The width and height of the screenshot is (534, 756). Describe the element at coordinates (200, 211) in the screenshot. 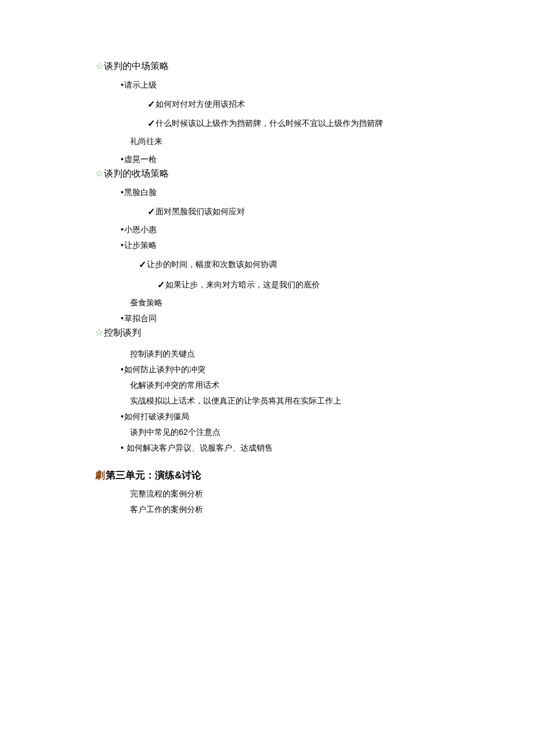

I see `check-text: 面对黑脸我们该如何应对` at that location.